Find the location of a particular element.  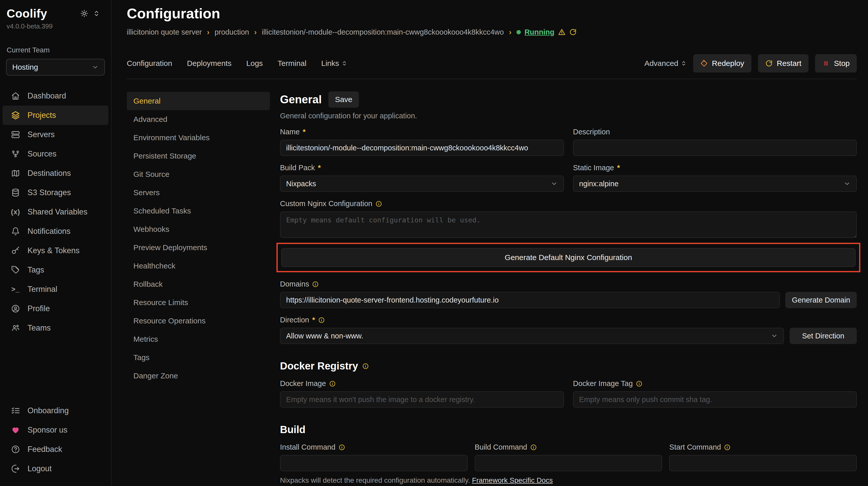

subnav-item-persistent-storage: Persistent Storage is located at coordinates (198, 156).